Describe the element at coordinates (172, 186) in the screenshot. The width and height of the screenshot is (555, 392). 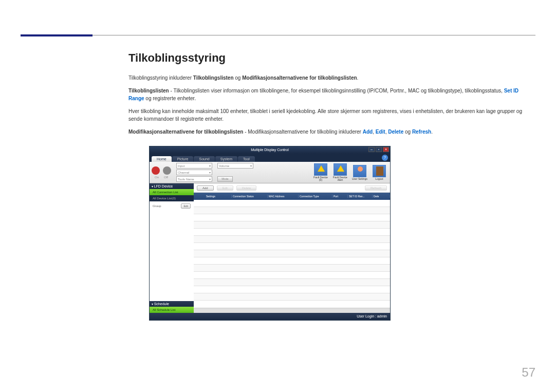
I see `sidebar-header-lfd: LFD Device` at that location.